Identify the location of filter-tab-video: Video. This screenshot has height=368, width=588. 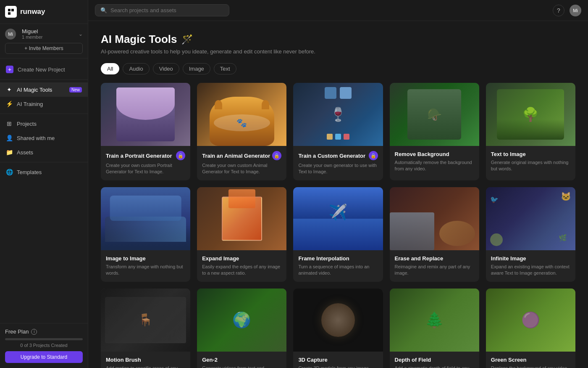
(166, 69).